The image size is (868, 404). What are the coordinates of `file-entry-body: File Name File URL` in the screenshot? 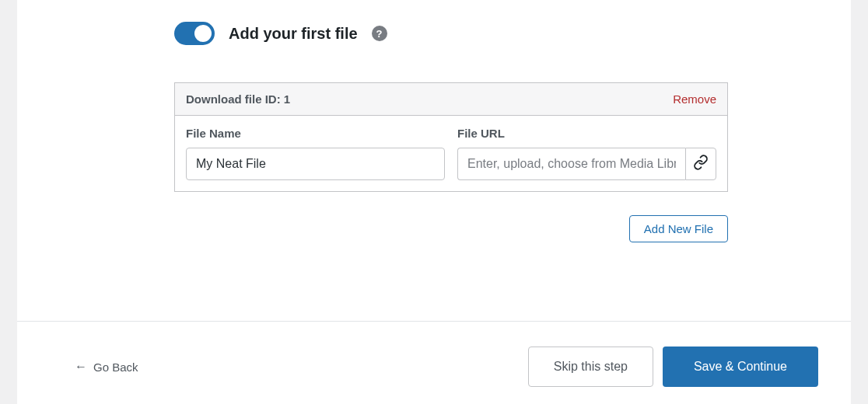 It's located at (451, 154).